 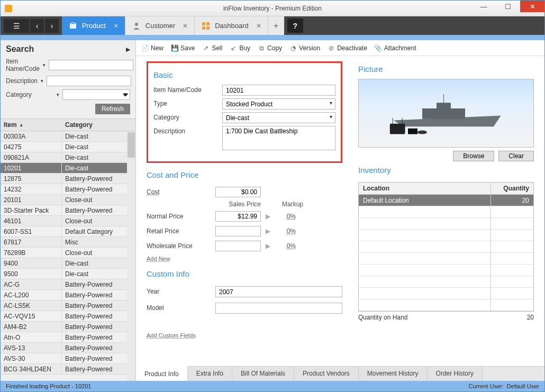 I want to click on new-button: 📄New, so click(x=152, y=48).